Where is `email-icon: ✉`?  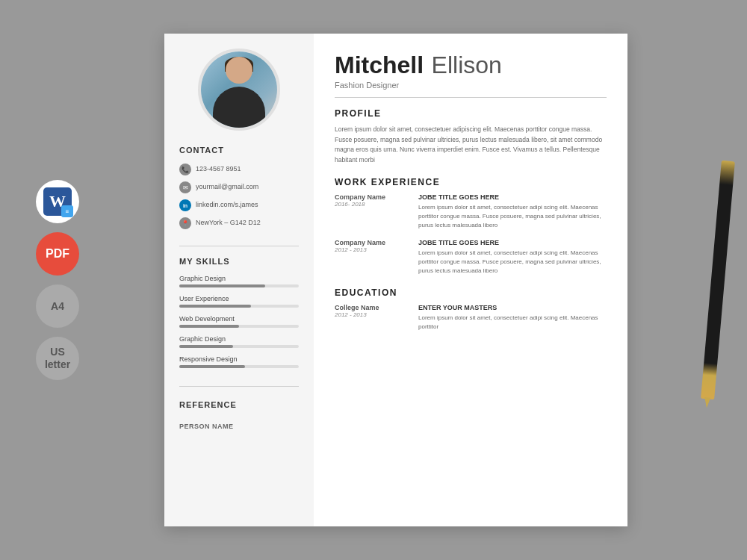
email-icon: ✉ is located at coordinates (185, 187).